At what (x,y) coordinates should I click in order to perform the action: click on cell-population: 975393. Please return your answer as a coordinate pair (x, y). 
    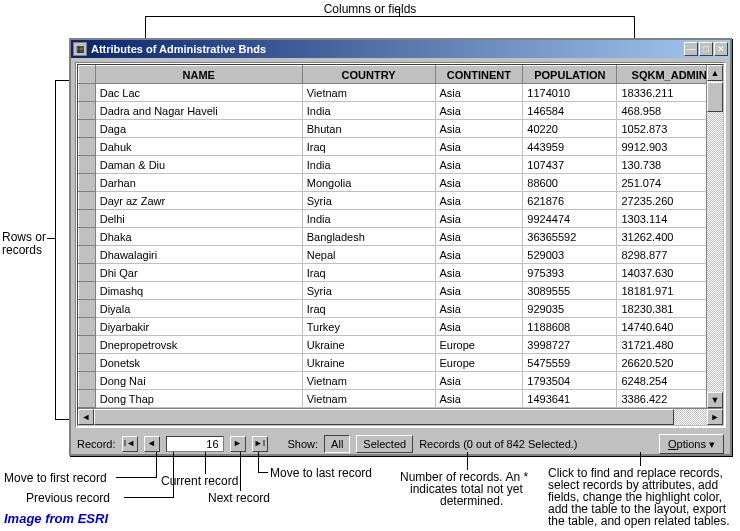
    Looking at the image, I should click on (570, 273).